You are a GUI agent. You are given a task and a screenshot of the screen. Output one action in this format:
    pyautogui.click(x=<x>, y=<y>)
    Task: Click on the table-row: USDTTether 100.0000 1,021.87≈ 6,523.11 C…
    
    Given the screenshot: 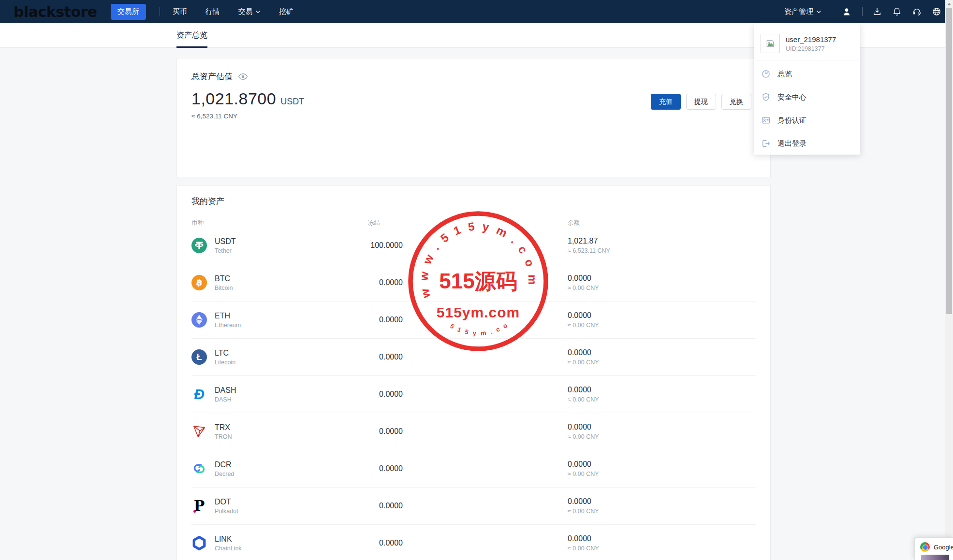 What is the action you would take?
    pyautogui.click(x=474, y=245)
    